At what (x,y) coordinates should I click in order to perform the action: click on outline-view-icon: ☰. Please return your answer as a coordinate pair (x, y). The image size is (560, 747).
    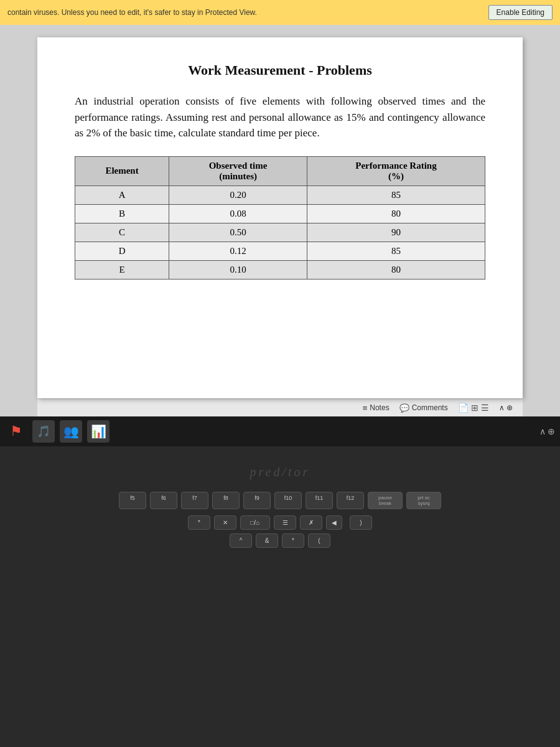
    Looking at the image, I should click on (485, 408).